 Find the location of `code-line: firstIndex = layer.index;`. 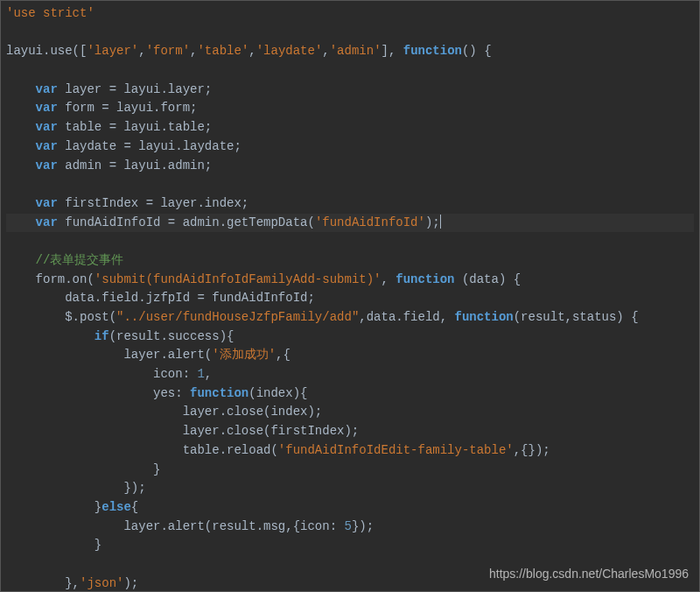

code-line: firstIndex = layer.index; is located at coordinates (153, 203).